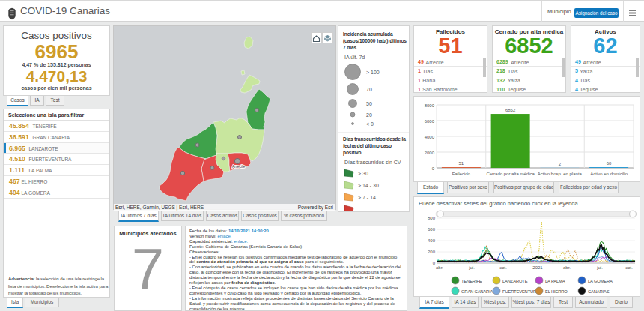 The width and height of the screenshot is (644, 311). What do you see at coordinates (560, 164) in the screenshot?
I see `svg-text: 2` at bounding box center [560, 164].